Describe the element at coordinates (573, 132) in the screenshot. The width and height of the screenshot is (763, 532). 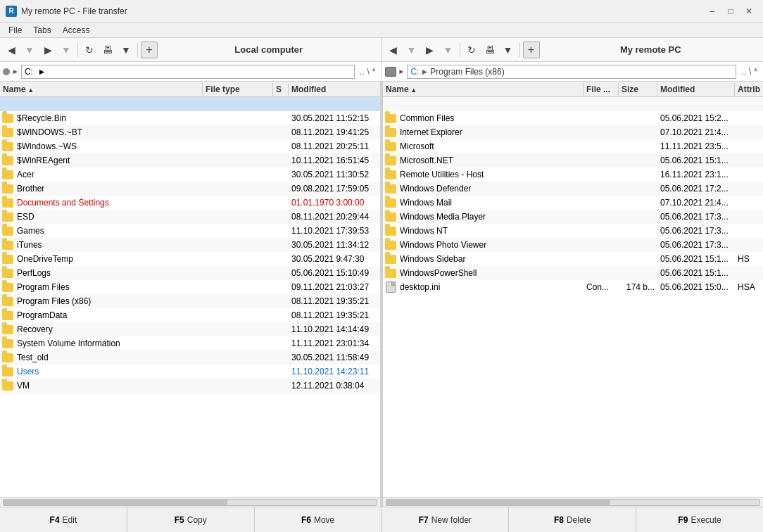
I see `table-row: Internet Explorer07.10.2021 21:4...` at that location.